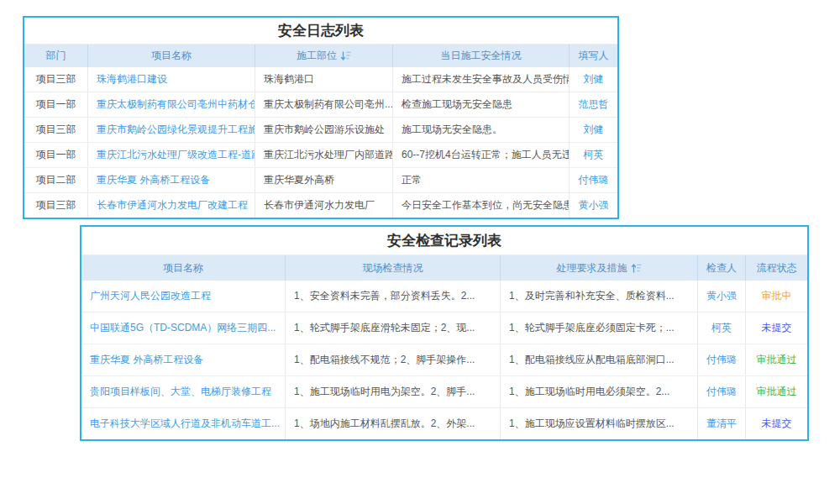 This screenshot has height=504, width=840. Describe the element at coordinates (171, 104) in the screenshot. I see `project-link: 重庆太极制药有限公司亳州中药材仓...` at that location.